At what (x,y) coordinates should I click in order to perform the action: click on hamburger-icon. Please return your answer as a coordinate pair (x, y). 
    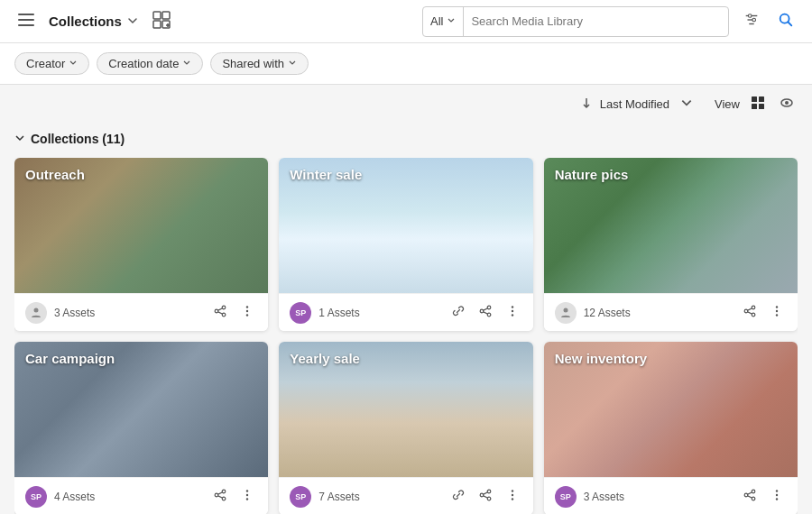
    Looking at the image, I should click on (26, 22).